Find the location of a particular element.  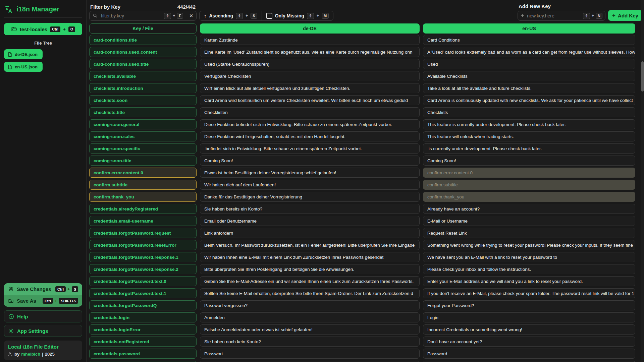

de-value-cell: Used (Starke Gebrauchsspuren) is located at coordinates (310, 64).